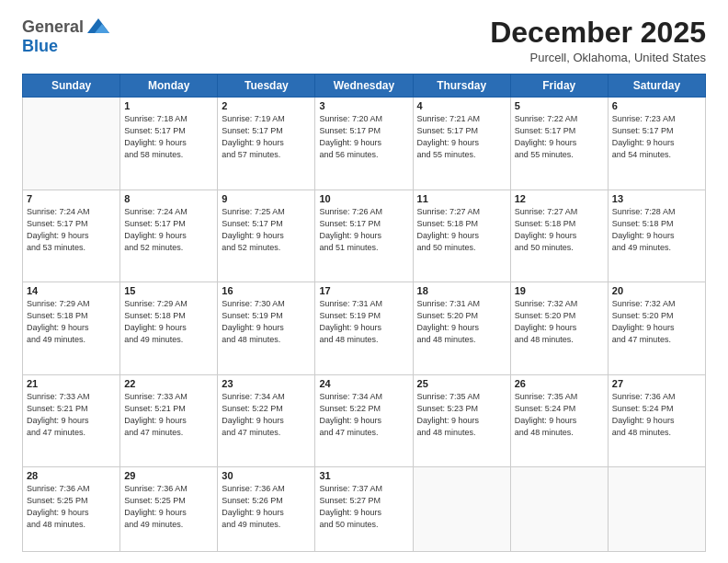 Image resolution: width=728 pixels, height=563 pixels. I want to click on day-number: 8, so click(169, 199).